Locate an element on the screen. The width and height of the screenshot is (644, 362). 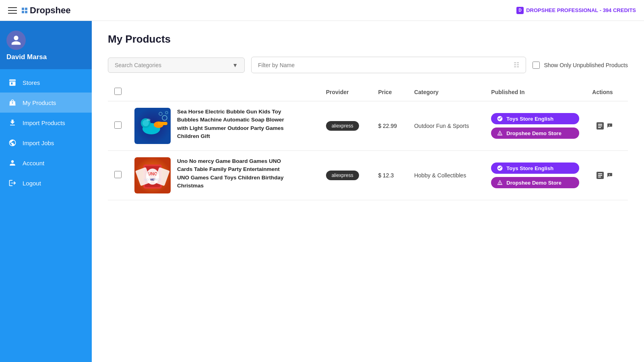
brand-icon is located at coordinates (25, 10).